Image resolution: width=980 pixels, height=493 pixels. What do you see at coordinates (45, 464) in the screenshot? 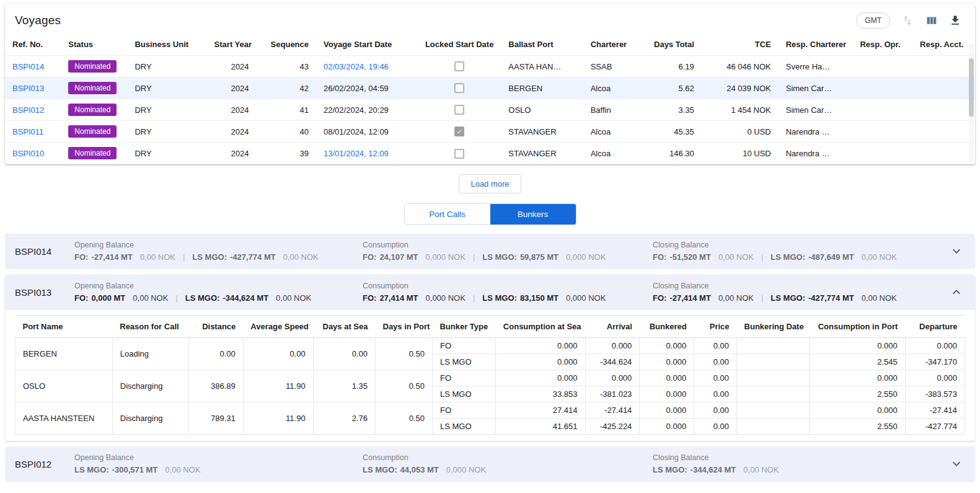
I see `voyage-id: BSPI012` at bounding box center [45, 464].